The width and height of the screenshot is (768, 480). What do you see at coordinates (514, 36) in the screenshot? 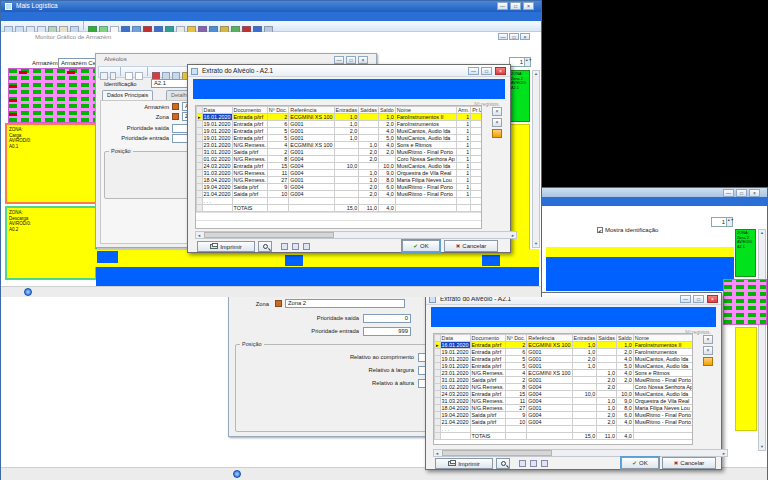
I see `monitor-max: □` at bounding box center [514, 36].